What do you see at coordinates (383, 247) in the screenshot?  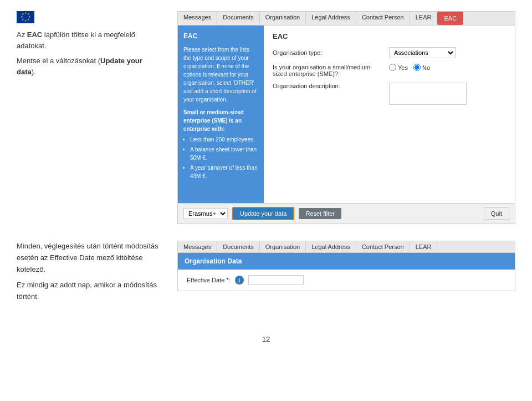 I see `tab-bottom-contact-person: Contact Person` at bounding box center [383, 247].